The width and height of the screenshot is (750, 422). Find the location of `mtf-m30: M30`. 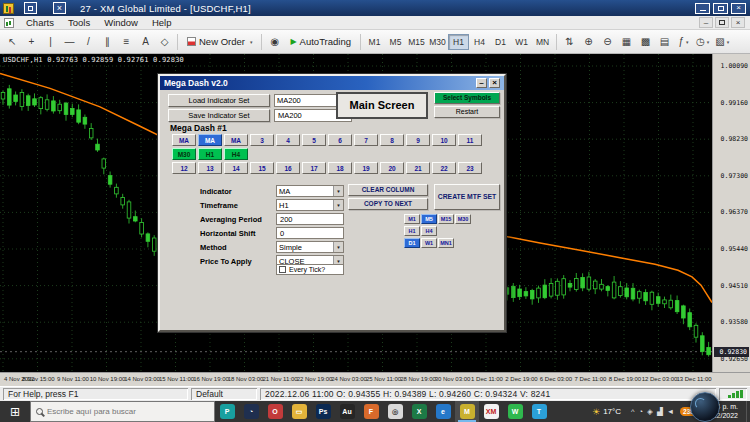

mtf-m30: M30 is located at coordinates (463, 219).